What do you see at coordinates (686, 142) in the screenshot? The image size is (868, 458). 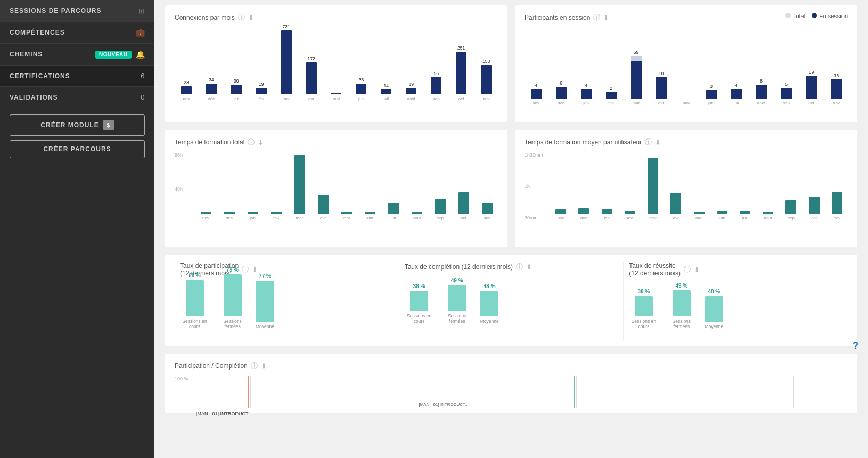 I see `temps-moyen-title-row: Temps de formation moyen par utilisateur…` at bounding box center [686, 142].